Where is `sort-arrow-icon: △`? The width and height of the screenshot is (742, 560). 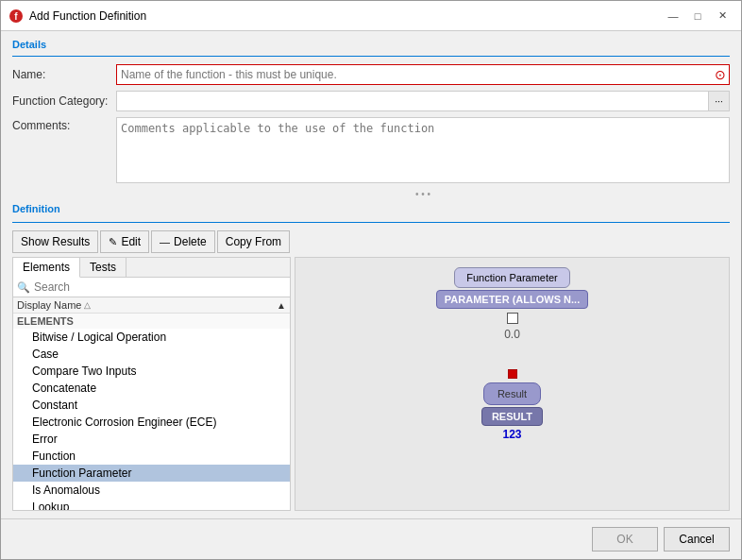 sort-arrow-icon: △ is located at coordinates (87, 305).